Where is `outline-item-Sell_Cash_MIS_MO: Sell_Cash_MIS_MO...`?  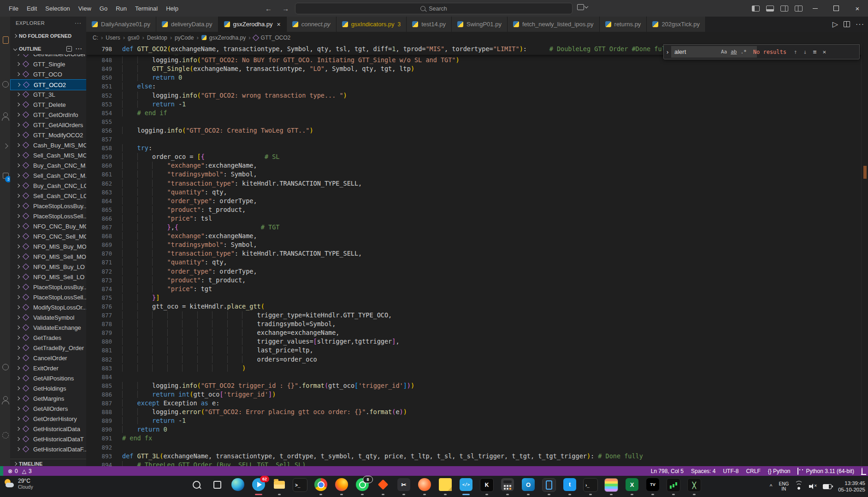 outline-item-Sell_Cash_MIS_MO: Sell_Cash_MIS_MO... is located at coordinates (48, 155).